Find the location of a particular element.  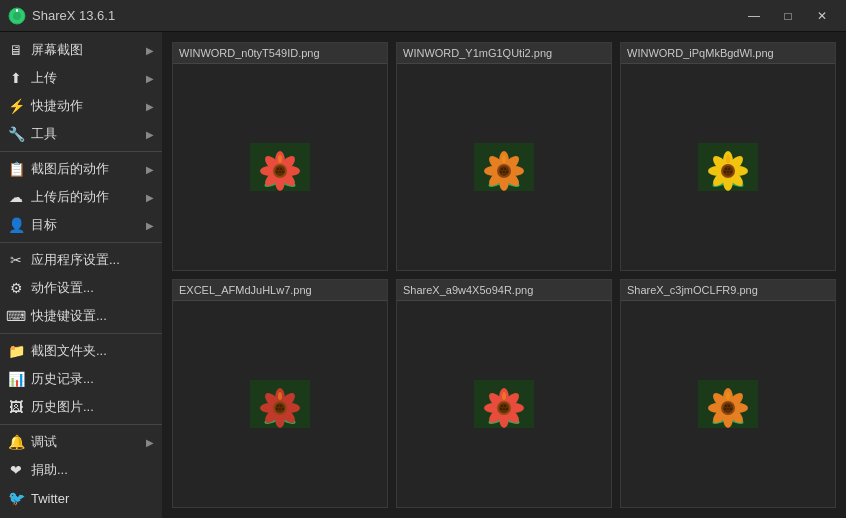

maximize-button: □ is located at coordinates (788, 16).